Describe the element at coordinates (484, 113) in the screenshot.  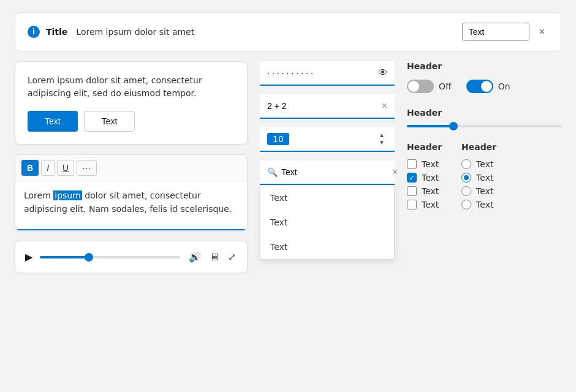
I see `slider-header: Header` at that location.